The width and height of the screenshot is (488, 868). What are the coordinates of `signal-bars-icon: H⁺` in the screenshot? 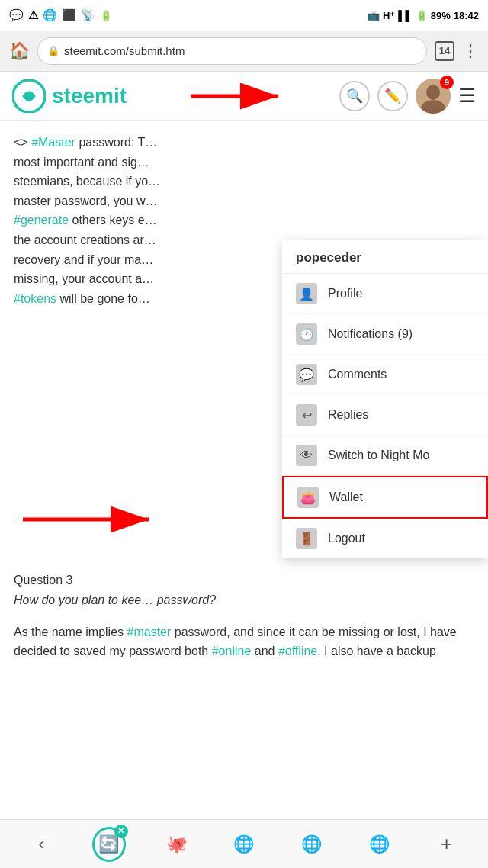 It's located at (389, 15).